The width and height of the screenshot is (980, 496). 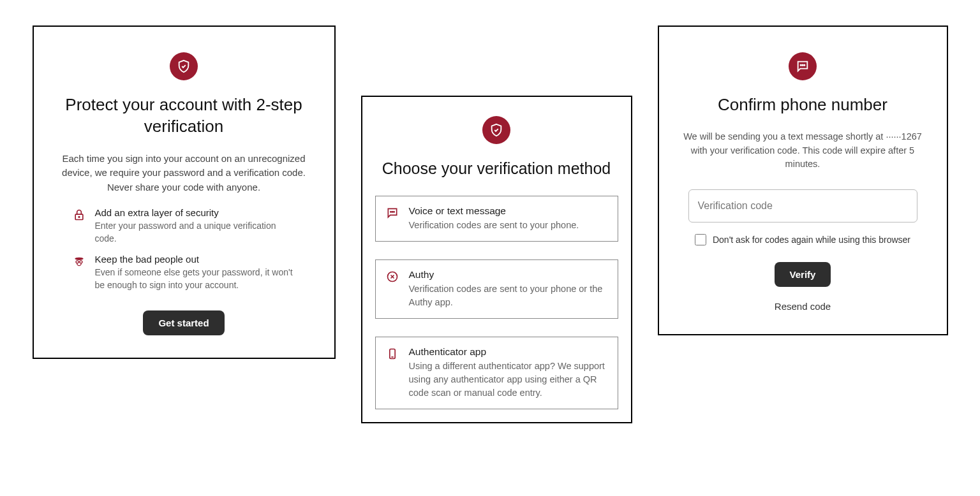 What do you see at coordinates (803, 240) in the screenshot?
I see `remember-browser-row: Don't ask for codes again while using th…` at bounding box center [803, 240].